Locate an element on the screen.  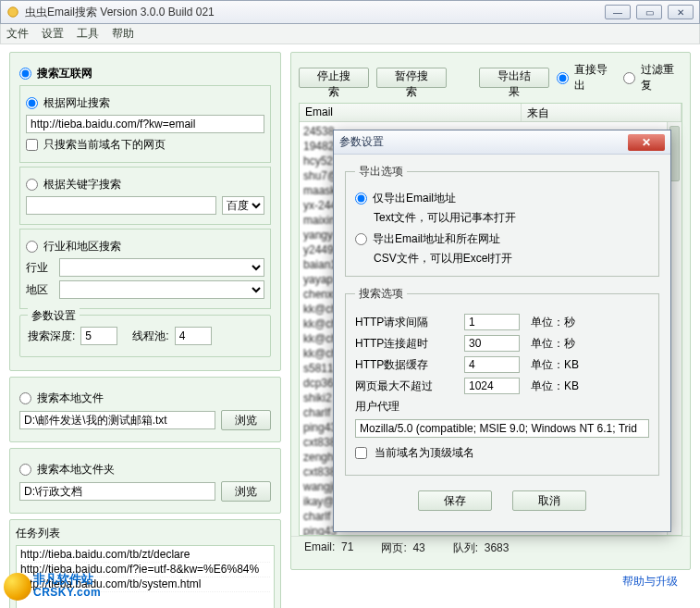
url-input is located at coordinates (145, 124).